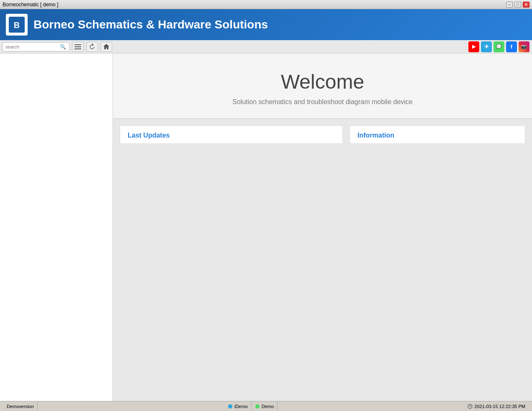 This screenshot has width=532, height=411. What do you see at coordinates (524, 47) in the screenshot?
I see `instagram-icon: 📷` at bounding box center [524, 47].